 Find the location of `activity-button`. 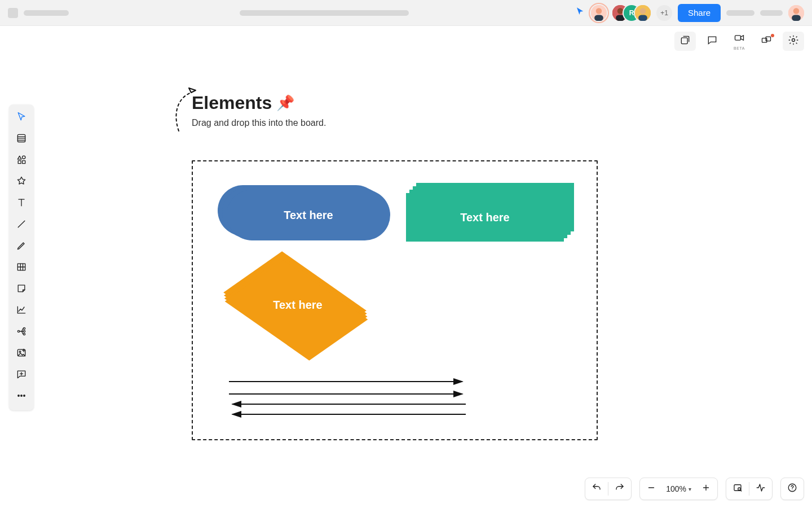

activity-button is located at coordinates (761, 489).